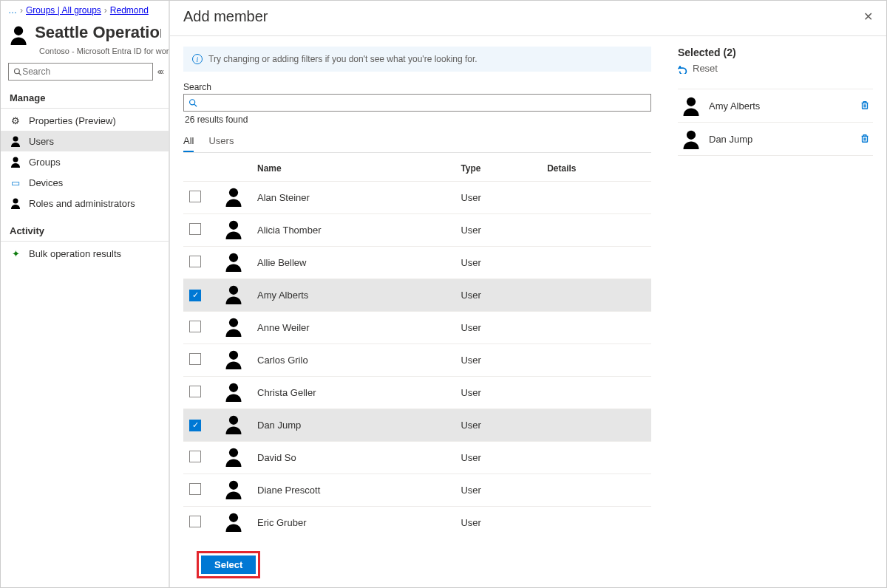 The image size is (887, 588). I want to click on collapse-icon: ««, so click(160, 72).